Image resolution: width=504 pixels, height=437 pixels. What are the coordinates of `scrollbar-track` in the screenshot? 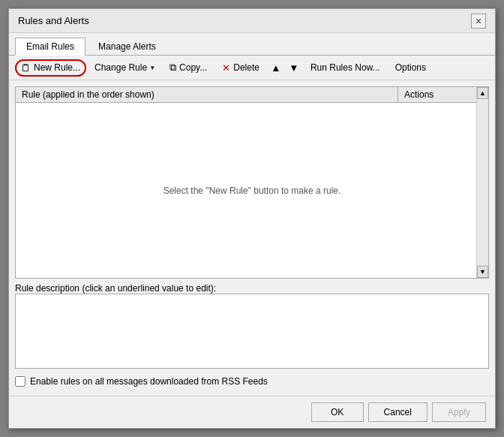 It's located at (483, 182).